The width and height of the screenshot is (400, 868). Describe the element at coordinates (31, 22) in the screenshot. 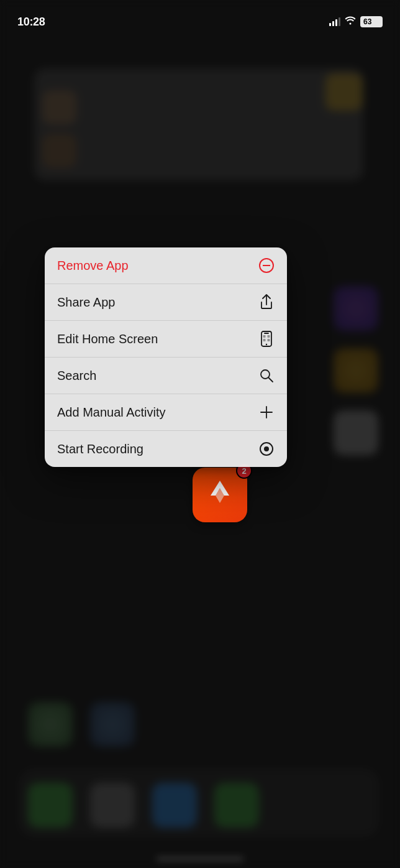

I see `status-time: 10:28` at that location.